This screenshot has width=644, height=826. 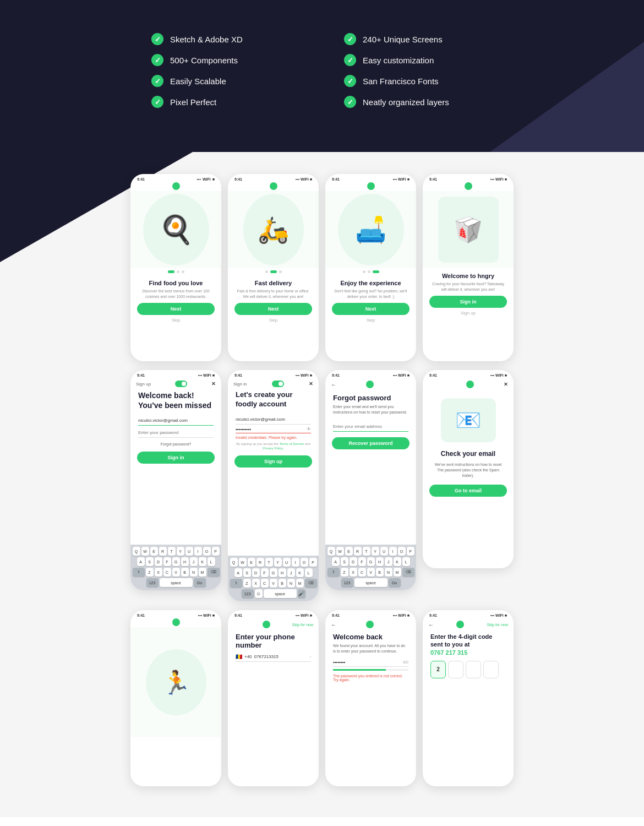 What do you see at coordinates (468, 491) in the screenshot?
I see `go-to-email-button: Go to email` at bounding box center [468, 491].